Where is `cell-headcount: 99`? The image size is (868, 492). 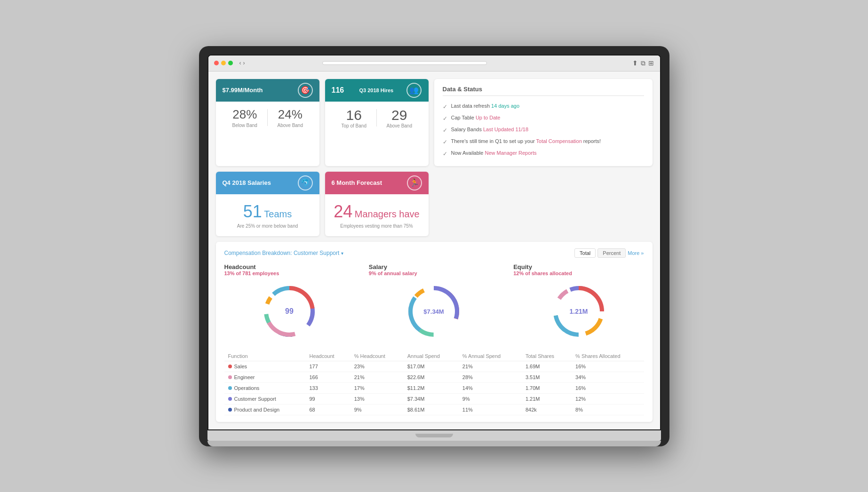
cell-headcount: 99 is located at coordinates (327, 399).